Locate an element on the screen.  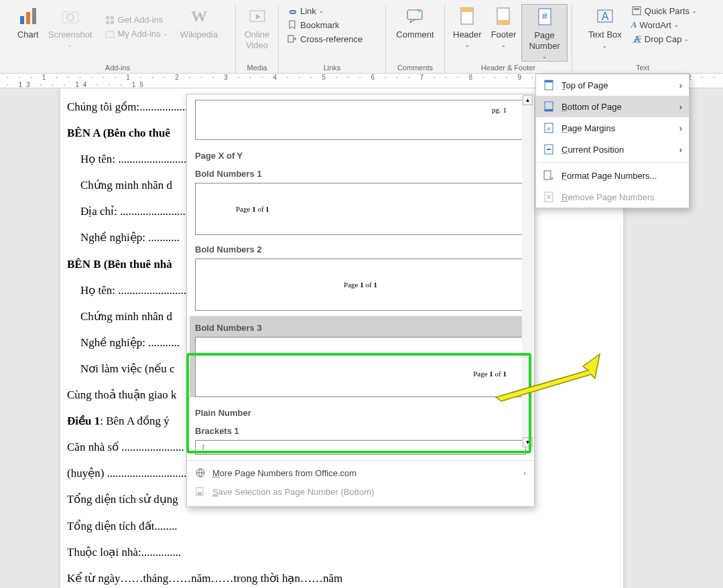
bookmark-icon is located at coordinates (292, 25).